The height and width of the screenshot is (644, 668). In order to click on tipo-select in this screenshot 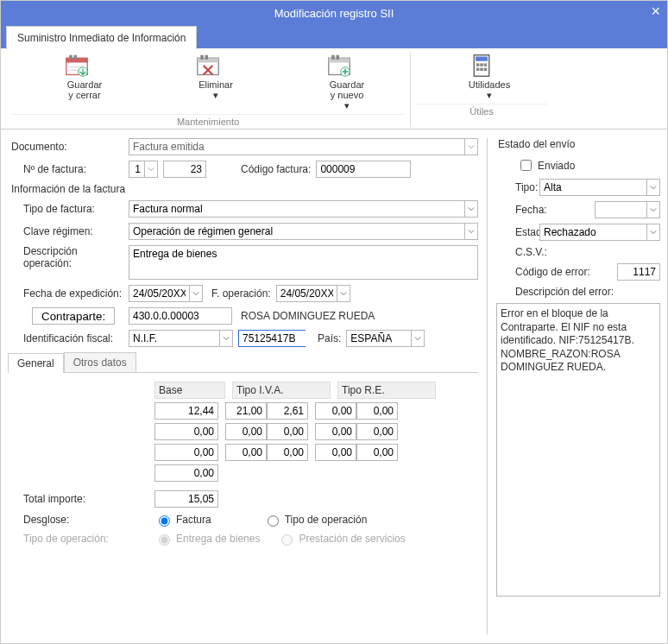, I will do `click(593, 187)`.